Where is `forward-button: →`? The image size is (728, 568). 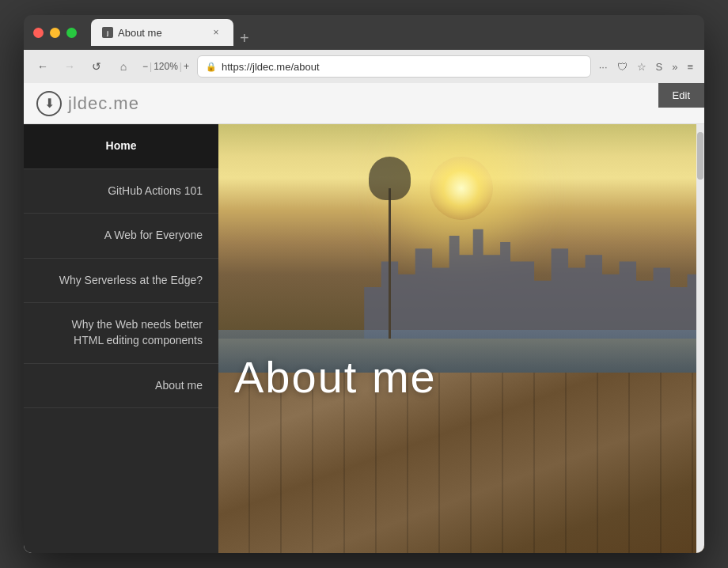
forward-button: → is located at coordinates (70, 66).